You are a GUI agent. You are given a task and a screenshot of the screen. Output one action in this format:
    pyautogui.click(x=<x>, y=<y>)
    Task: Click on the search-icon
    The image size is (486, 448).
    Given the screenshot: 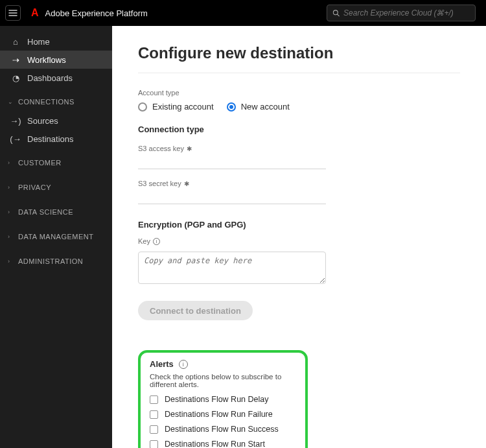 What is the action you would take?
    pyautogui.click(x=336, y=13)
    